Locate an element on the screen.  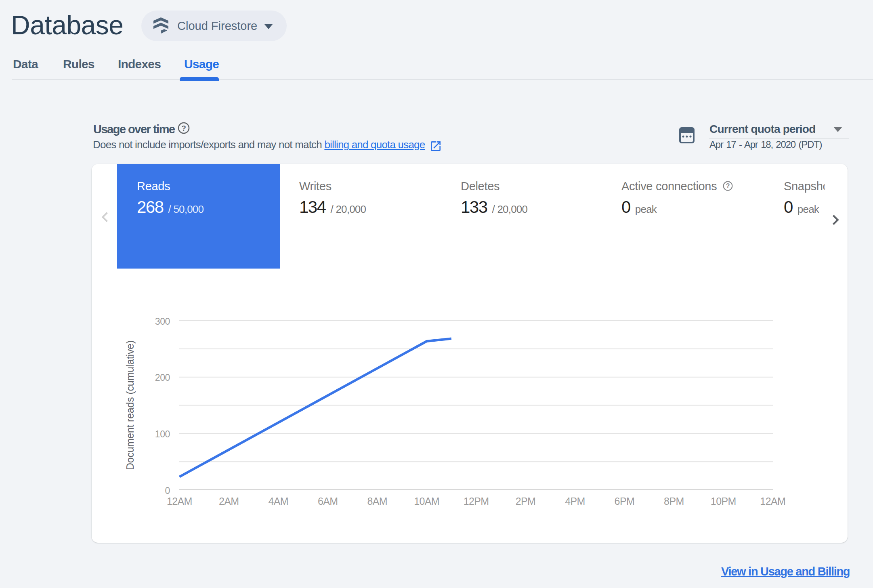
svg-text: 2AM is located at coordinates (229, 501).